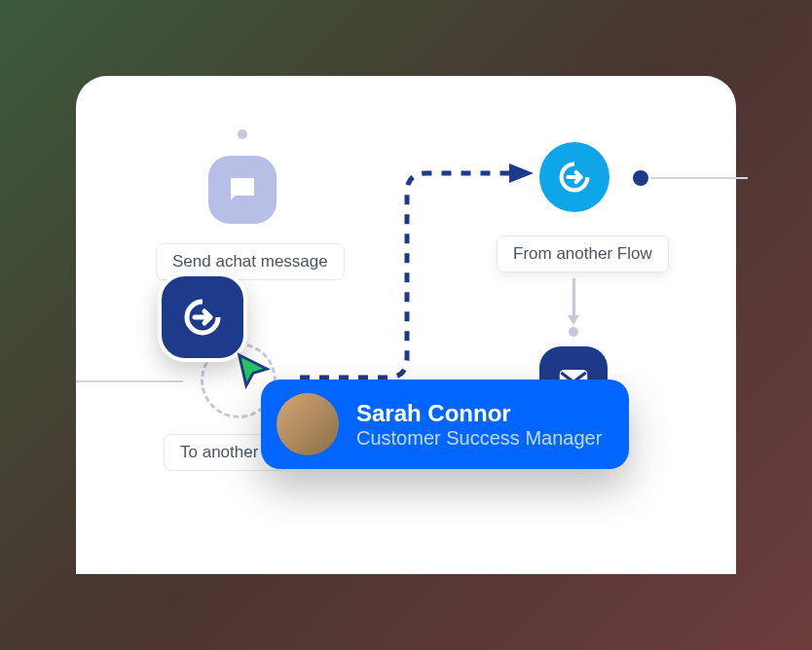 This screenshot has height=650, width=812. What do you see at coordinates (479, 438) in the screenshot?
I see `user-role: Customer Success Manager` at bounding box center [479, 438].